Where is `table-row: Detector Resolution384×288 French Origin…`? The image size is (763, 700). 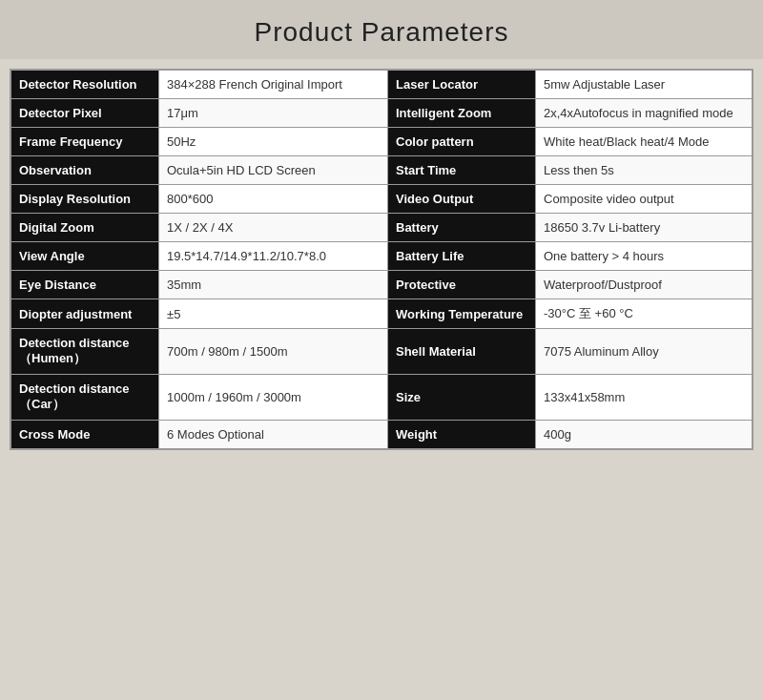 table-row: Detector Resolution384×288 French Origin… is located at coordinates (382, 85).